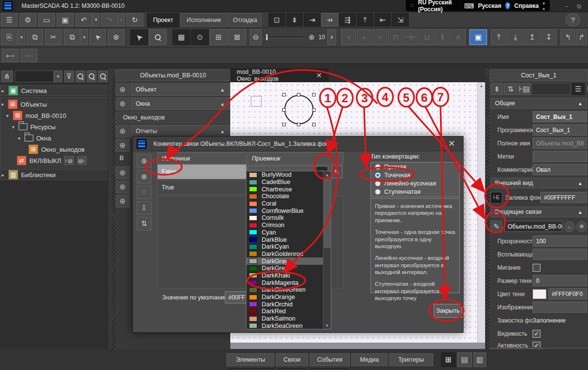 The width and height of the screenshot is (588, 370). Describe the element at coordinates (365, 20) in the screenshot. I see `upload-button: ⤒` at that location.